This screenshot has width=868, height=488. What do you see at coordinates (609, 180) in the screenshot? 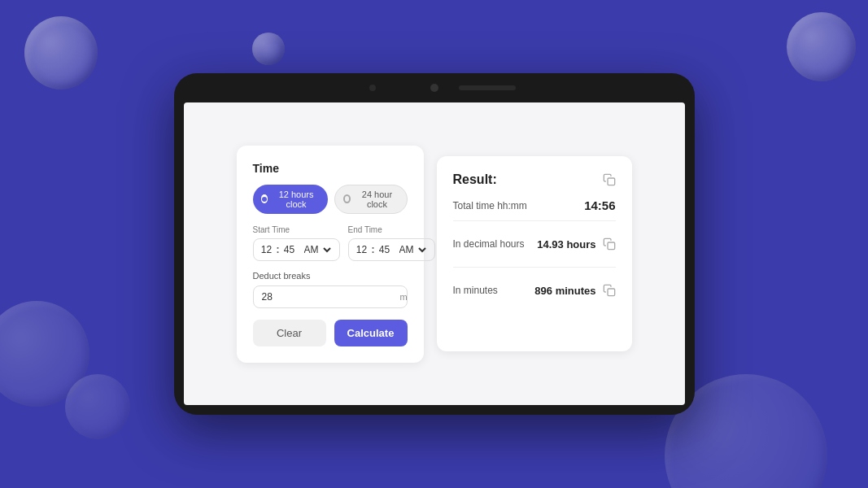
I see `copy-all-icon` at bounding box center [609, 180].